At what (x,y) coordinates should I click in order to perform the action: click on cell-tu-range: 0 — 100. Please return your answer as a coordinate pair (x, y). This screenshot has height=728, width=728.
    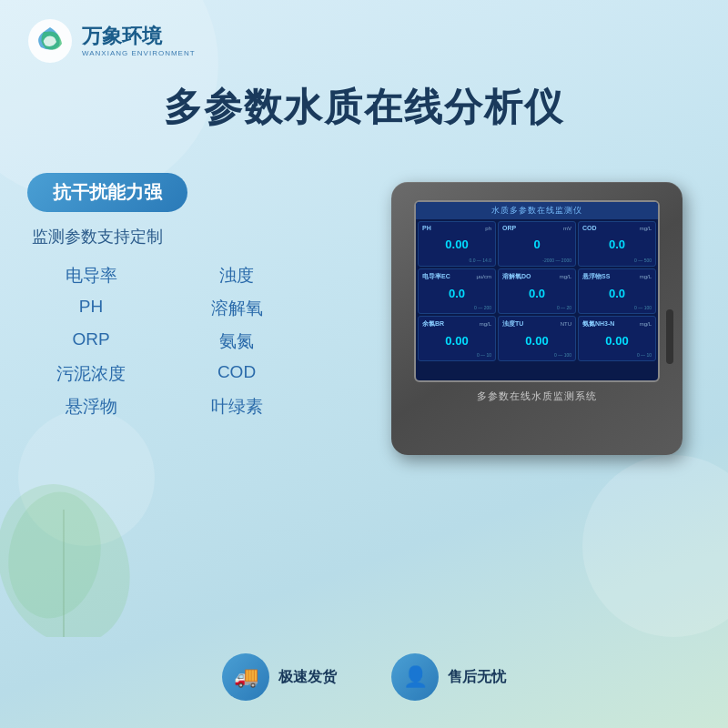
    Looking at the image, I should click on (537, 355).